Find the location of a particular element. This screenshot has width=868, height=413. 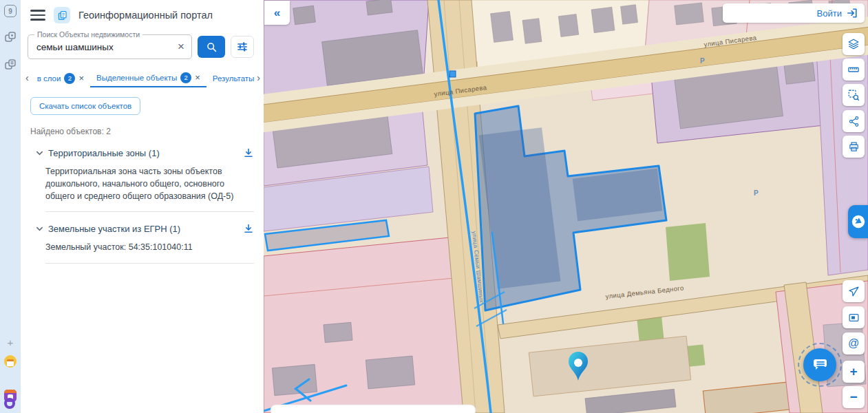

overview-map-button is located at coordinates (854, 317).